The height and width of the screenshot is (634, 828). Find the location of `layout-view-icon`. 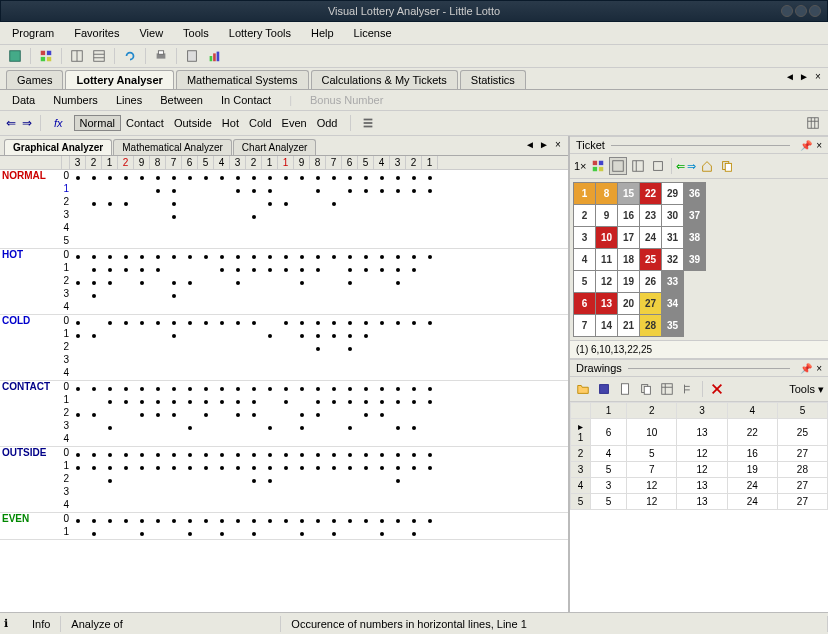

layout-view-icon is located at coordinates (618, 166).